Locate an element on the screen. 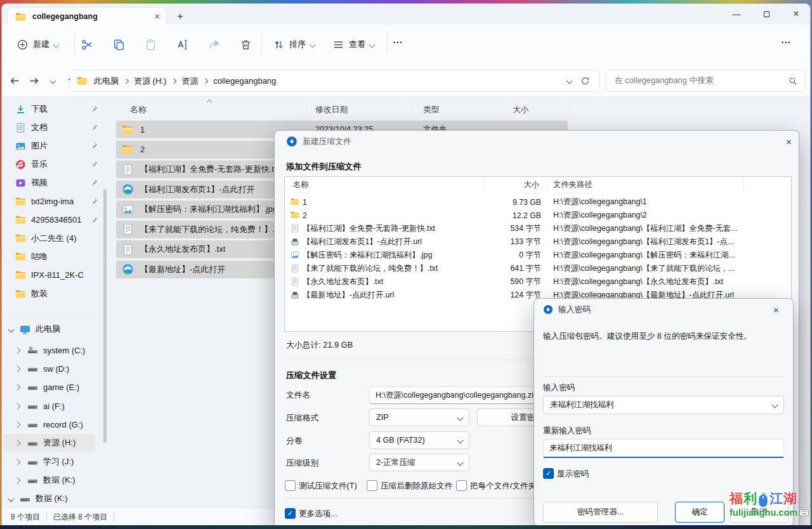  volume-select: 4 GB (FAT32) is located at coordinates (419, 440).